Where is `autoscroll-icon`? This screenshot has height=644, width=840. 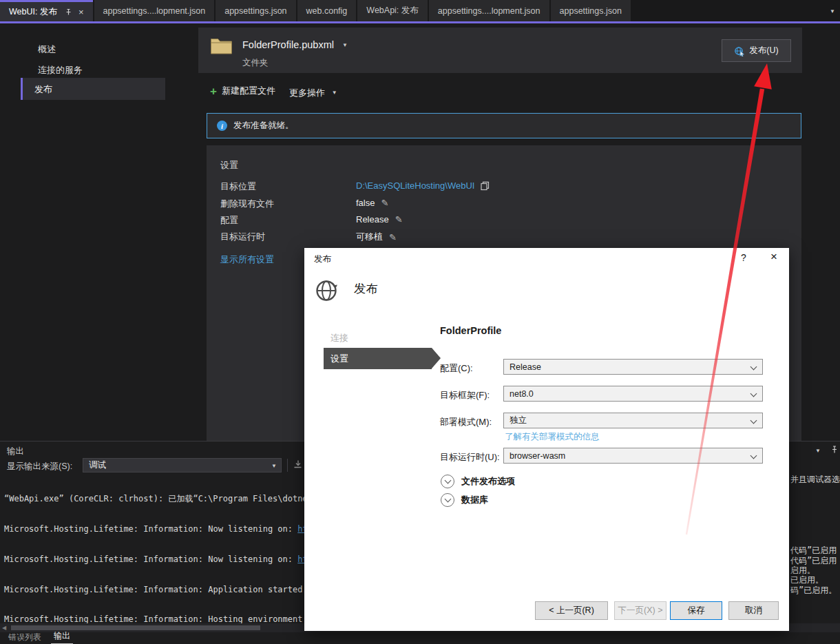 autoscroll-icon is located at coordinates (297, 464).